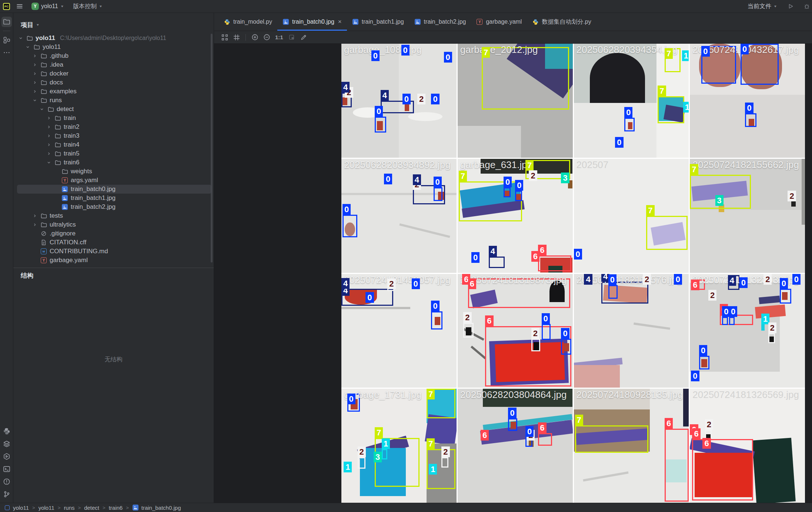  Describe the element at coordinates (279, 37) in the screenshot. I see `actual-size-label: 1:1` at that location.